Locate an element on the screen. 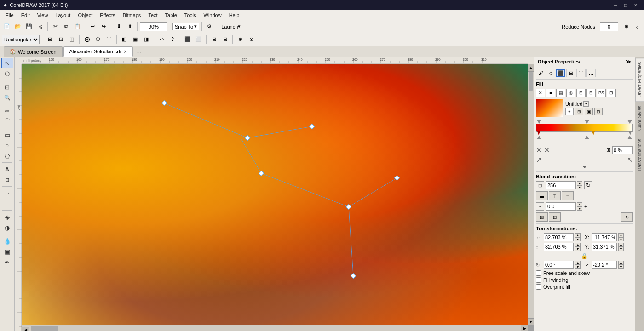 This screenshot has width=644, height=331. transparency-tool: ◑ is located at coordinates (7, 228).